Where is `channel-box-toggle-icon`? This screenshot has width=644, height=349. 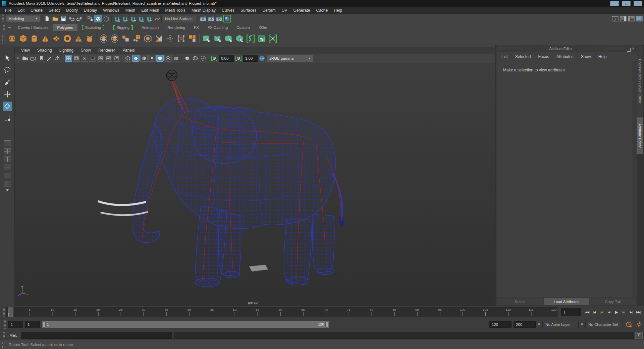
channel-box-toggle-icon is located at coordinates (639, 19).